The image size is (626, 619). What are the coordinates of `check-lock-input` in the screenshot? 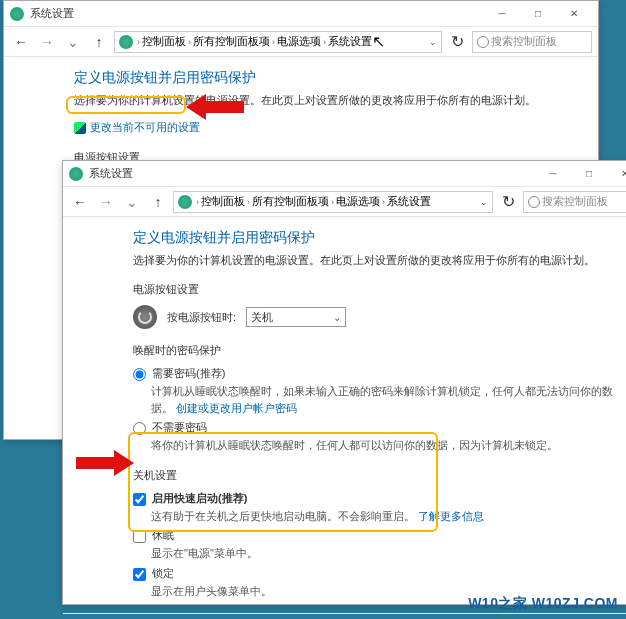 It's located at (140, 574).